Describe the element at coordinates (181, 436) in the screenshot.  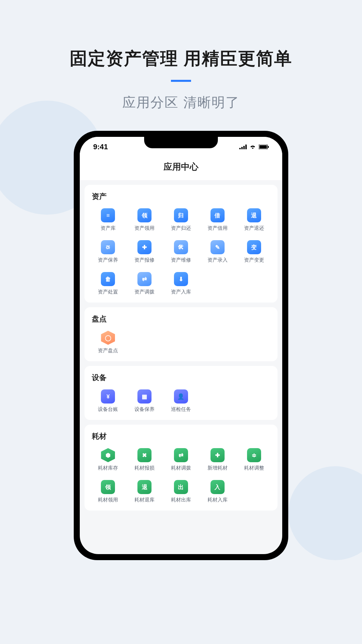
I see `section-title: 耗材` at that location.